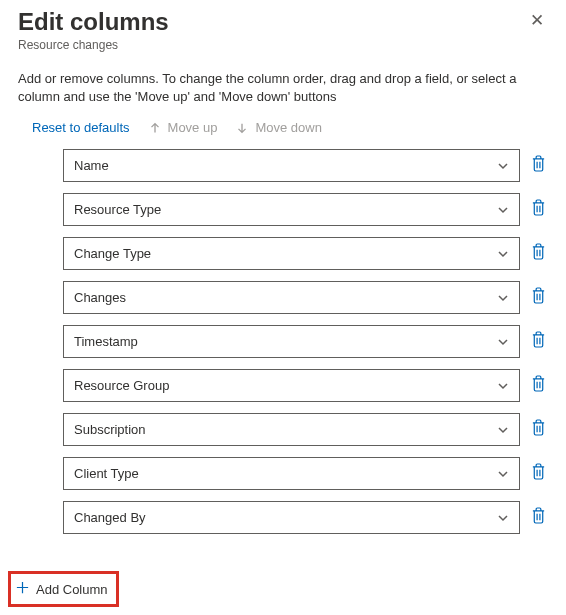 This screenshot has width=566, height=615. Describe the element at coordinates (537, 20) in the screenshot. I see `close-button: ✕` at that location.